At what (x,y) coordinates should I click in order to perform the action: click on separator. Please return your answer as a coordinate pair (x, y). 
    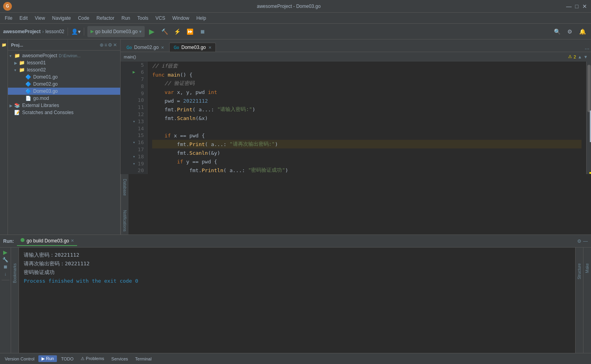
    Looking at the image, I should click on (6, 280).